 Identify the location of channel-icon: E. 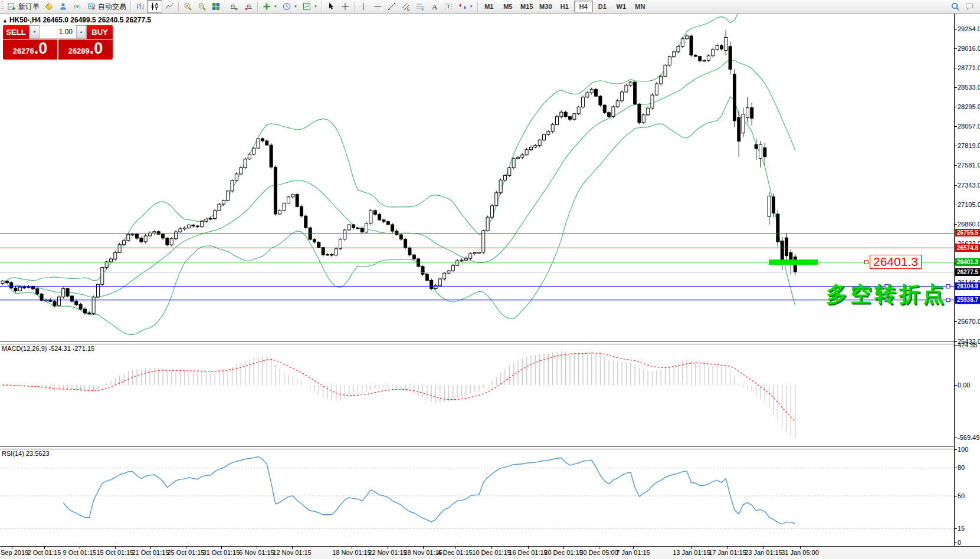
(406, 6).